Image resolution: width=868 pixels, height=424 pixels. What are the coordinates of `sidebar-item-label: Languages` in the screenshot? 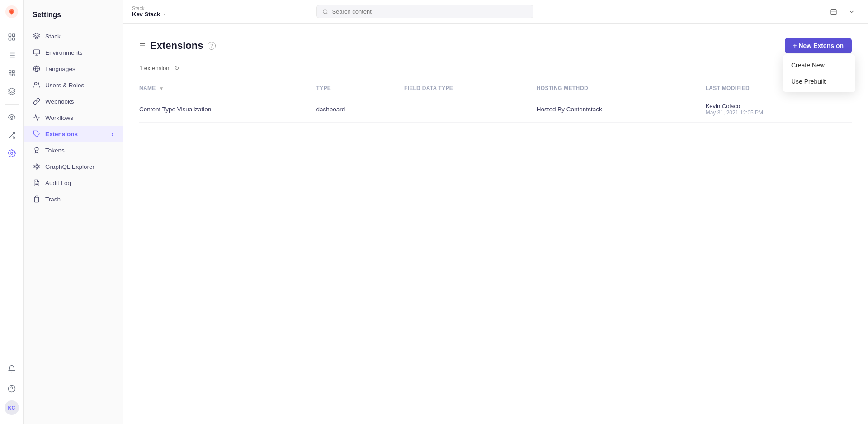 It's located at (61, 69).